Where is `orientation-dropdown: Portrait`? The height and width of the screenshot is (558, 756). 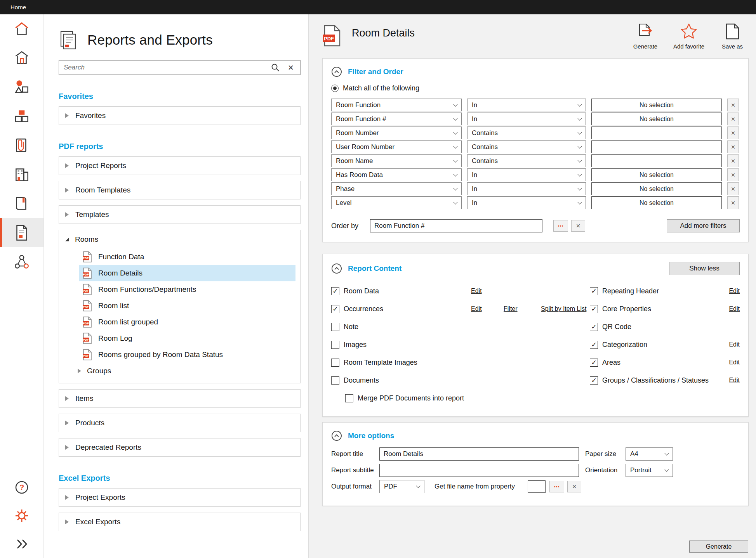 orientation-dropdown: Portrait is located at coordinates (649, 470).